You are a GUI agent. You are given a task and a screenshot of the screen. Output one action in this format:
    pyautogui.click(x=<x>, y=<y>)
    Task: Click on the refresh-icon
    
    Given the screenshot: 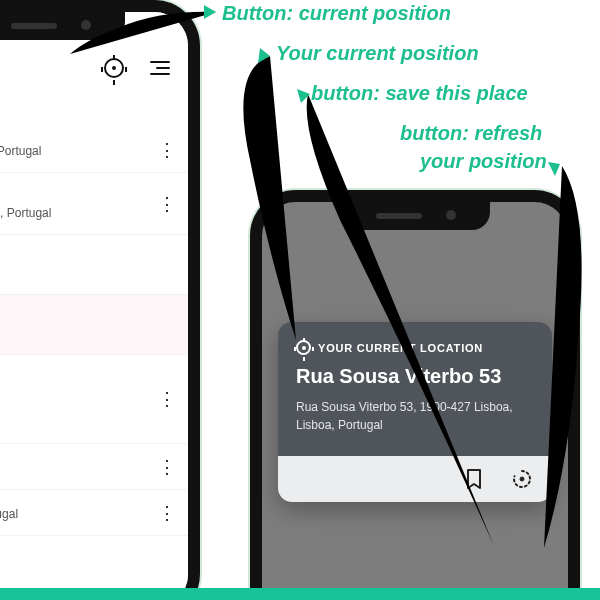 What is the action you would take?
    pyautogui.click(x=522, y=479)
    